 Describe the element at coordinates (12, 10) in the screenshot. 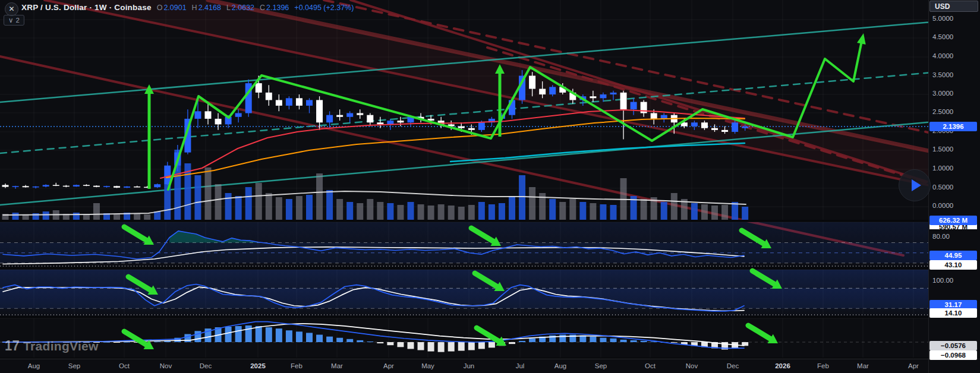

I see `close-icon: ✕` at that location.